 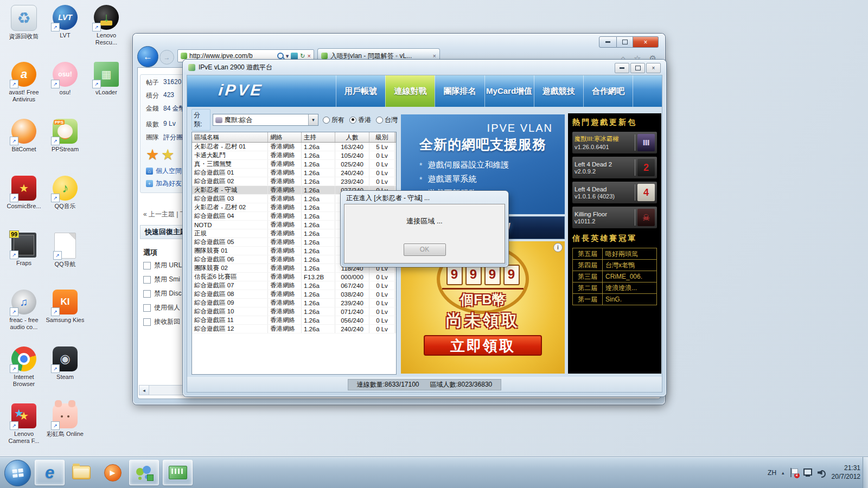 I want to click on room-row: 綜合遊戲區 08 香港網絡 1.26a 038/240 0 Lv, so click(x=294, y=294).